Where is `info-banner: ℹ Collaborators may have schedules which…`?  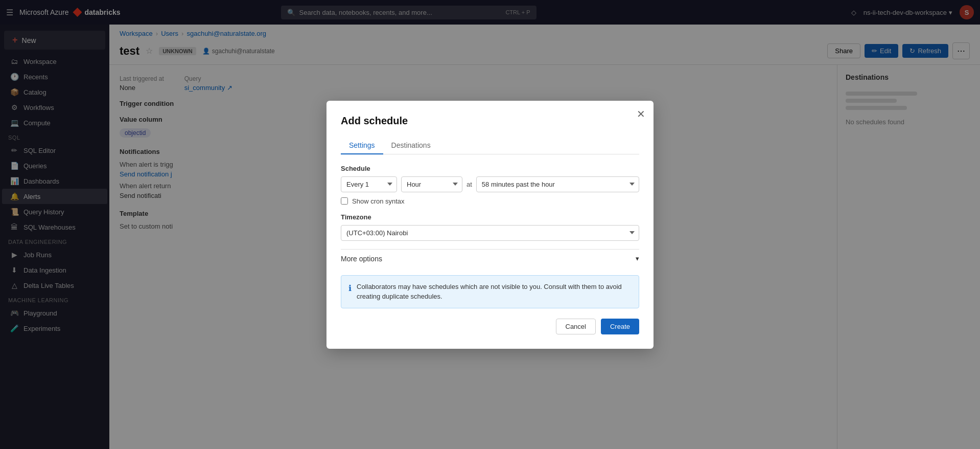
info-banner: ℹ Collaborators may have schedules which… is located at coordinates (490, 291).